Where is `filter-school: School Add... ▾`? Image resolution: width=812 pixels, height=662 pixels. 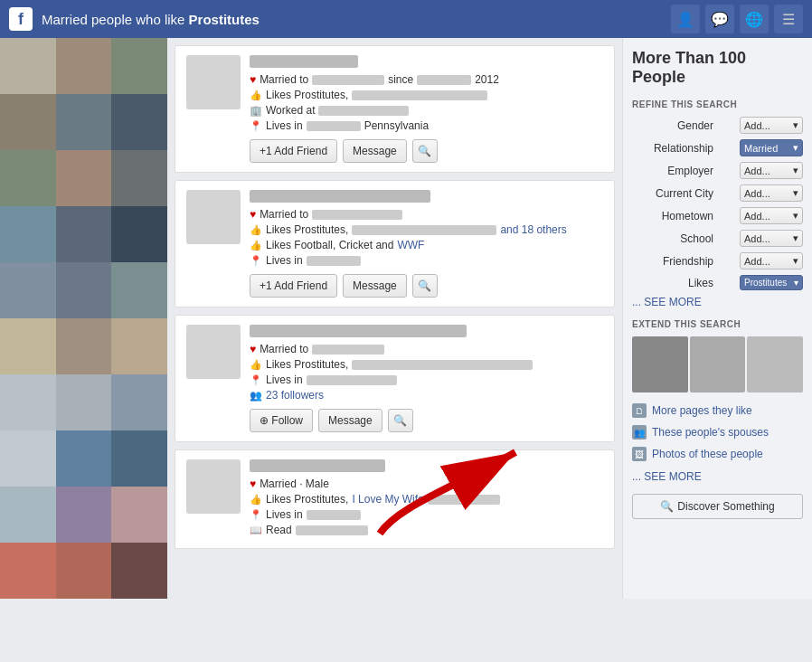 filter-school: School Add... ▾ is located at coordinates (718, 239).